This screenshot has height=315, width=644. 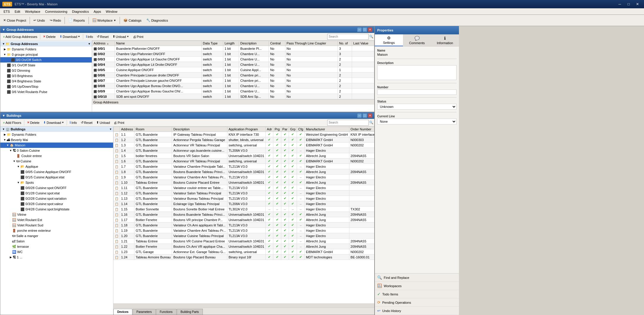 I want to click on bld-tree-ga-0228: ⬛ 0/2/28 Cuisine:spot:variation, so click(x=57, y=199).